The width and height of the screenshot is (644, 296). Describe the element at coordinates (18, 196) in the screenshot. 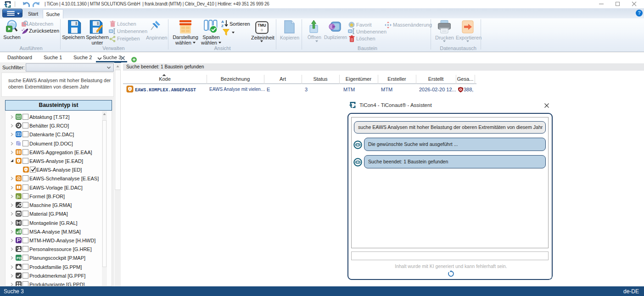

I see `svg-text: fx` at that location.